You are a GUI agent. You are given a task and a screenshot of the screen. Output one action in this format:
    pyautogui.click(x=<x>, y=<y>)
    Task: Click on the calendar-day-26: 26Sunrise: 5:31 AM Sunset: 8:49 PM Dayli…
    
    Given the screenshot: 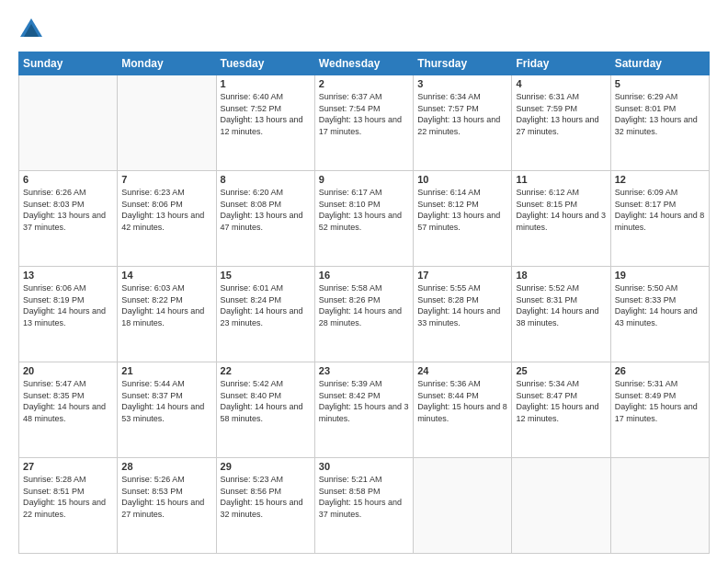 What is the action you would take?
    pyautogui.click(x=660, y=410)
    